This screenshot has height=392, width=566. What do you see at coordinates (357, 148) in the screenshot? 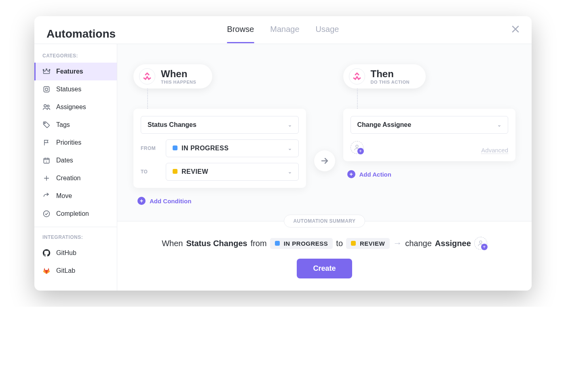
I see `assignee-picker: +` at bounding box center [357, 148].